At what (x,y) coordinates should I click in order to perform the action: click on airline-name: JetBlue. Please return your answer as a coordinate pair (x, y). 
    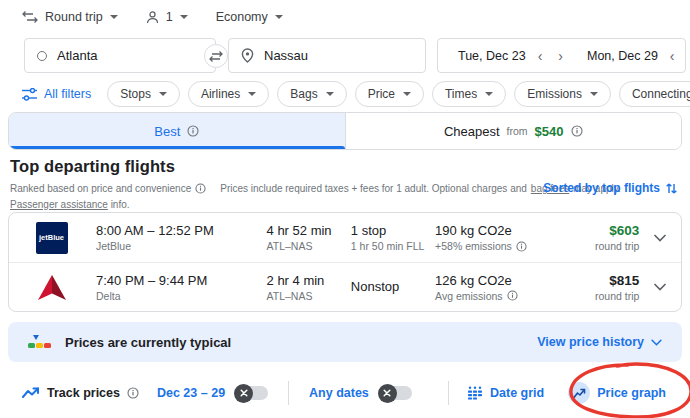
    Looking at the image, I should click on (182, 246).